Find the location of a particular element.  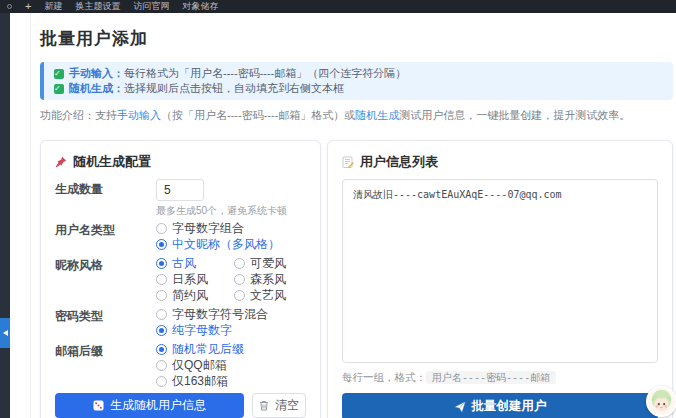

radio-password-alnum: 纯字母数字 is located at coordinates (231, 330).